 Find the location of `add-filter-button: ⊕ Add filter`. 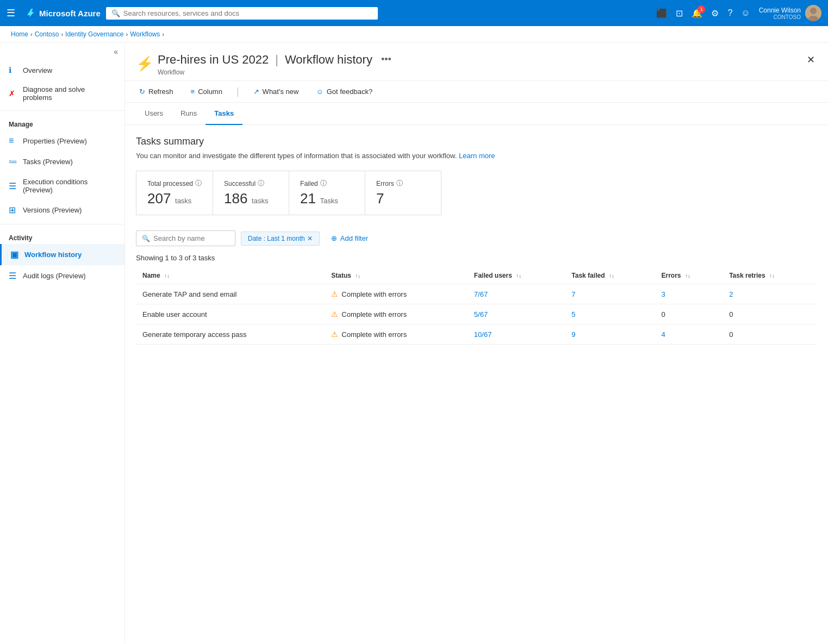

add-filter-button: ⊕ Add filter is located at coordinates (350, 238).